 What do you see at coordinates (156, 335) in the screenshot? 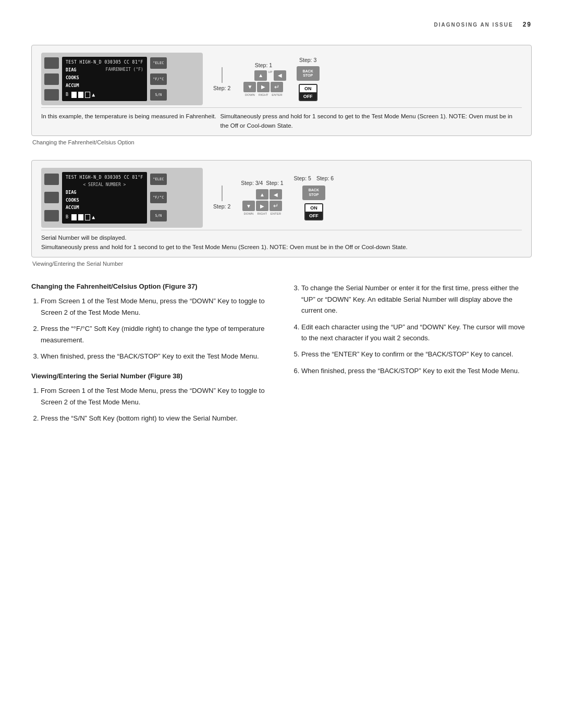
I see `section1-item-2: Press the “°F/°C” Soft Key (middle right…` at bounding box center [156, 335].